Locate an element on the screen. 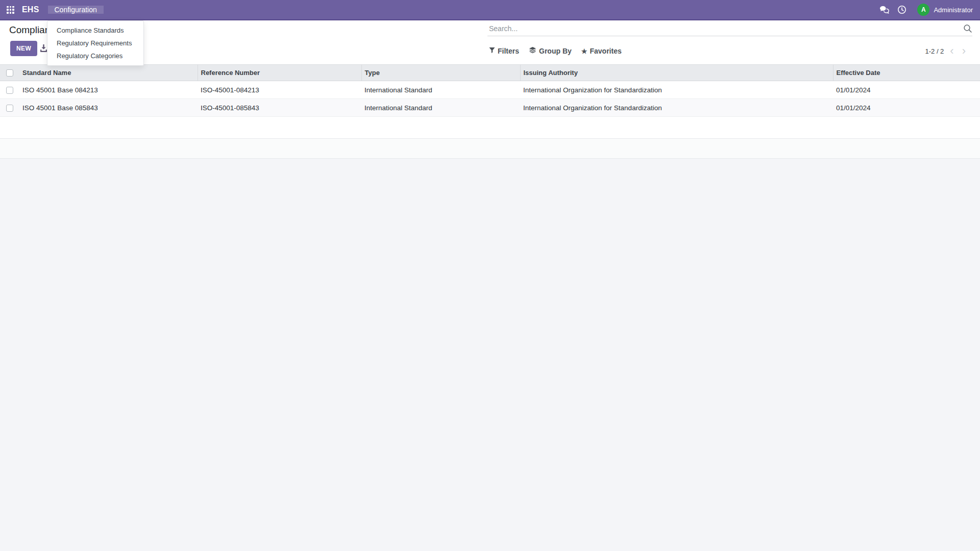  table-footer-band is located at coordinates (490, 148).